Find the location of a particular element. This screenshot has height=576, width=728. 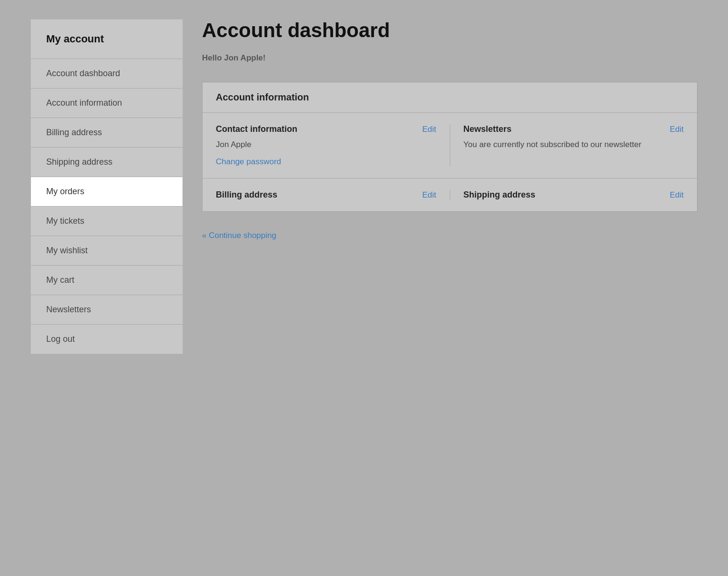

contact-info-header: Contact information Edit is located at coordinates (326, 129).